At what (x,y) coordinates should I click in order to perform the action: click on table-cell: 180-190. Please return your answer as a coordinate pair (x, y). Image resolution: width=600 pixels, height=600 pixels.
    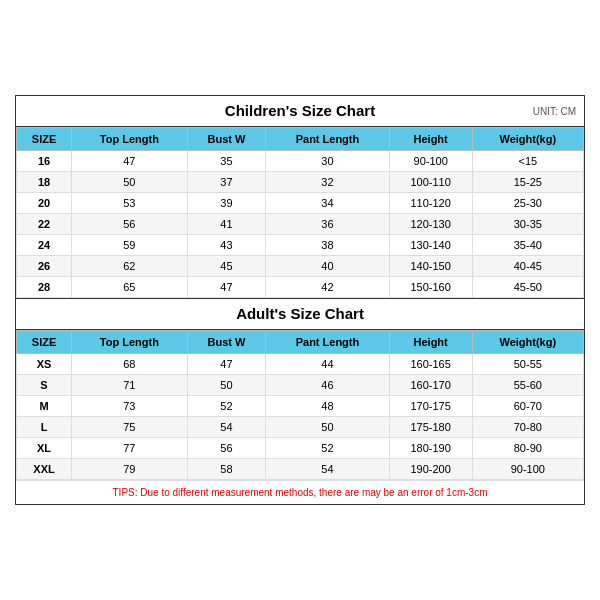
    Looking at the image, I should click on (430, 448).